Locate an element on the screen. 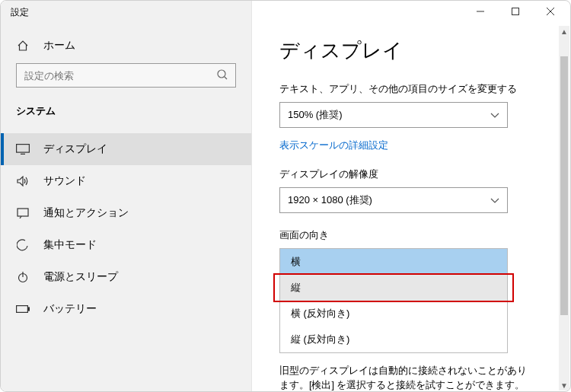 This screenshot has height=392, width=571. scroll-down-icon: ▼ is located at coordinates (564, 385).